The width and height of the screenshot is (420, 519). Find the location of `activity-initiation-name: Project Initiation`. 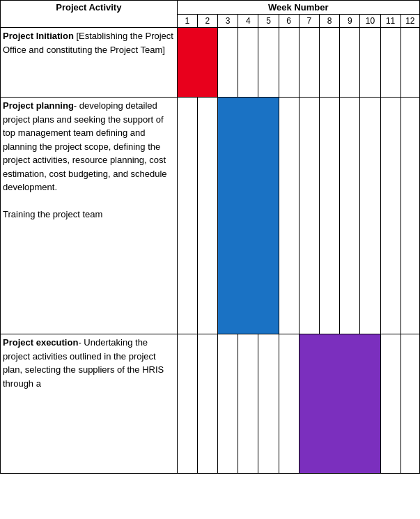

activity-initiation-name: Project Initiation is located at coordinates (39, 36).